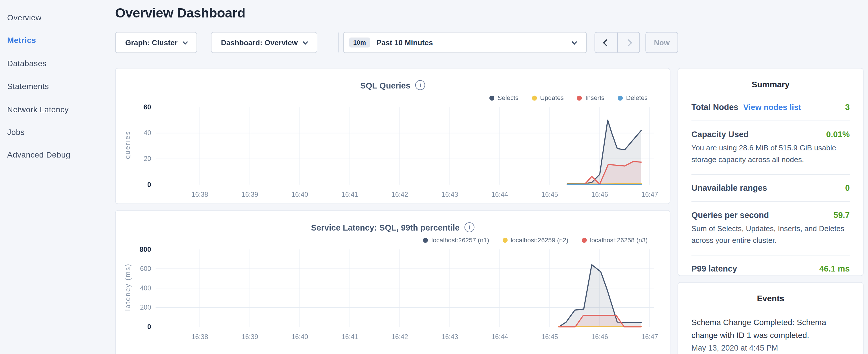 Image resolution: width=868 pixels, height=354 pixels. I want to click on legend-item: Inserts, so click(591, 98).